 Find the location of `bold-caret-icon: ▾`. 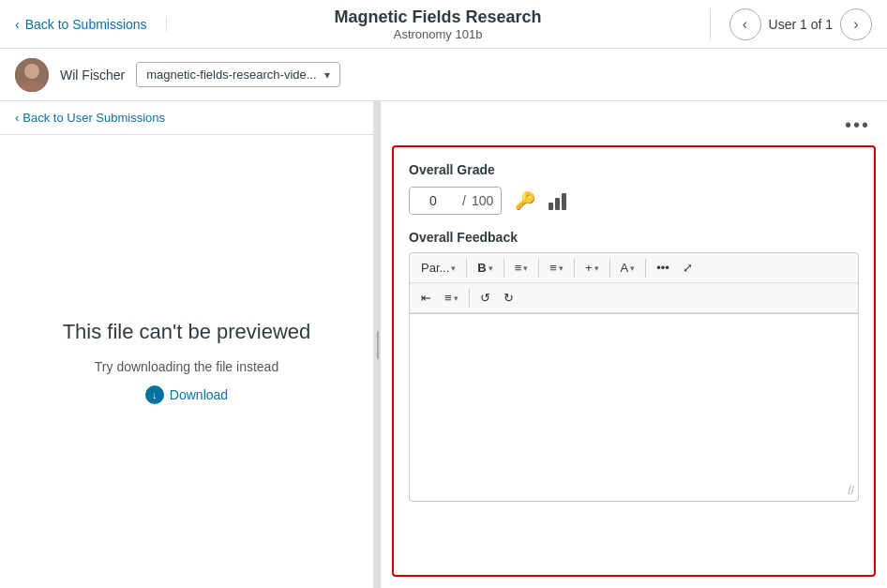

bold-caret-icon: ▾ is located at coordinates (491, 268).